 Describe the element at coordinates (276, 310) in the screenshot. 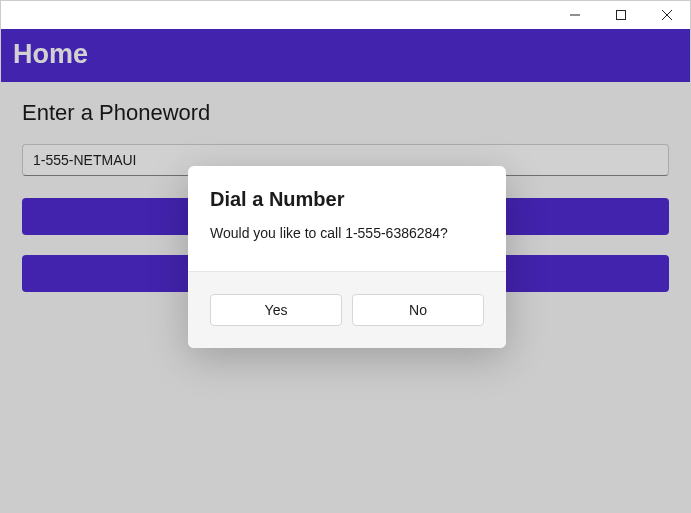

I see `yes-button: Yes` at that location.